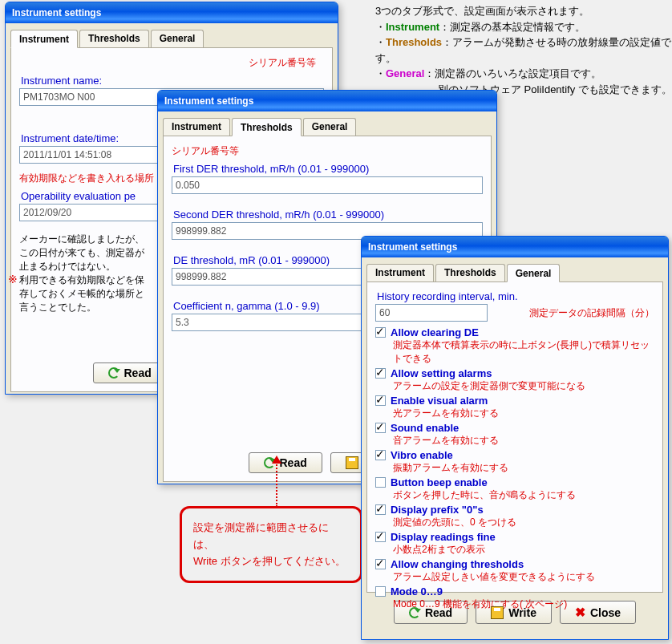  What do you see at coordinates (443, 537) in the screenshot?
I see `checkbox-label: Display readings fine` at bounding box center [443, 537].